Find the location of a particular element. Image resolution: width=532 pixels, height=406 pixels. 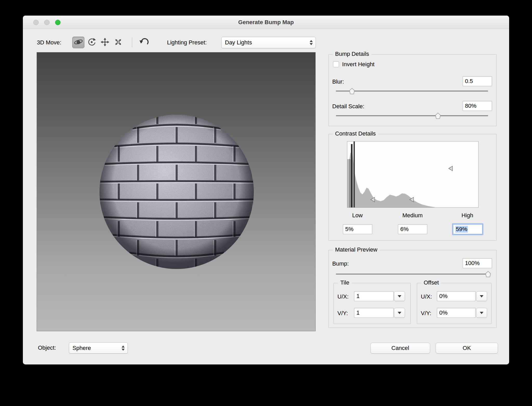

invert-height-label: Invert Height is located at coordinates (358, 64).